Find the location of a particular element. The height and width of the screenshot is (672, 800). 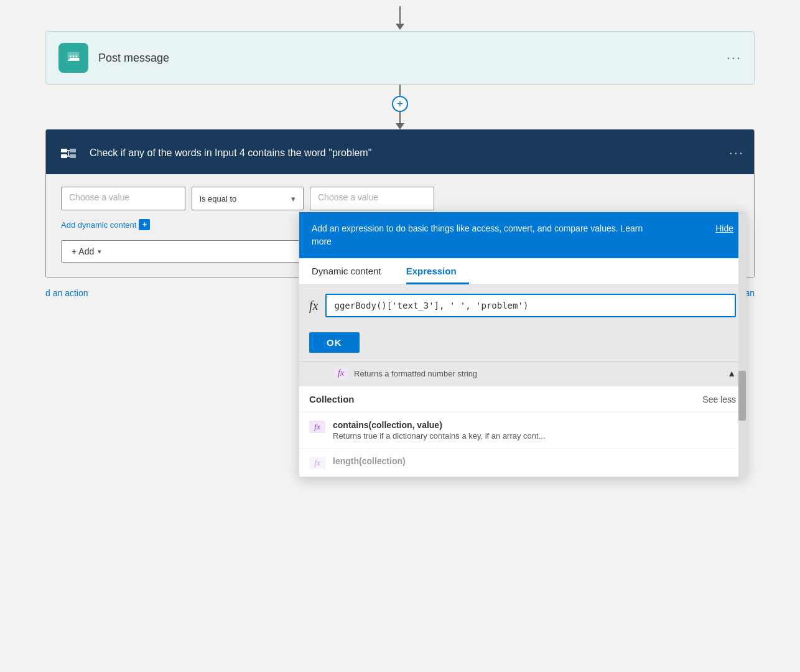

expression-area: fx ggerBody()['text_3'], ' ', 'problem') is located at coordinates (523, 306).